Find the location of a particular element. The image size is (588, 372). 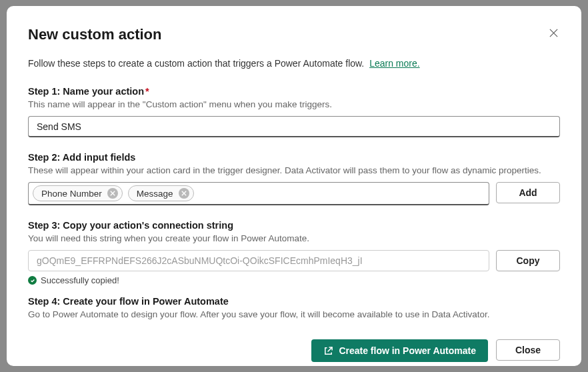

dialog-header: New custom action is located at coordinates (294, 35).